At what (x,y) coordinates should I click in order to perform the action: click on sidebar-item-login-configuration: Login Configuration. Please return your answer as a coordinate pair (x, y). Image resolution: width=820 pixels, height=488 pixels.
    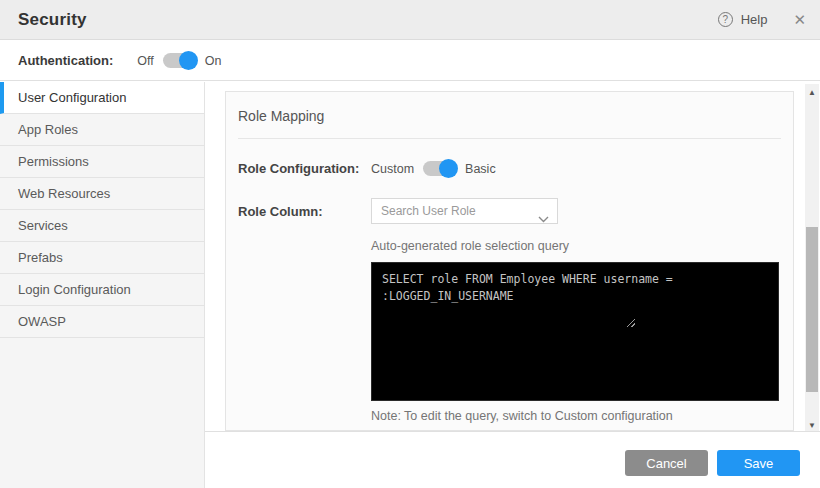
    Looking at the image, I should click on (102, 290).